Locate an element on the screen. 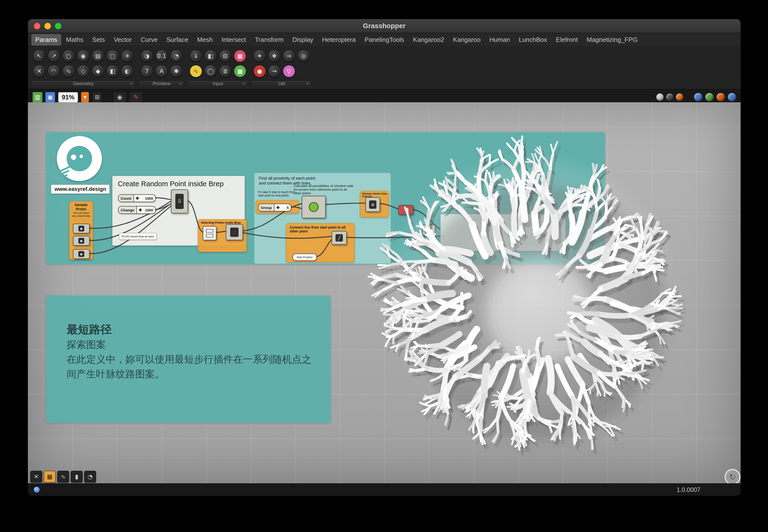 The width and height of the screenshot is (768, 532). populate-3d-component: ⠿ is located at coordinates (179, 201).